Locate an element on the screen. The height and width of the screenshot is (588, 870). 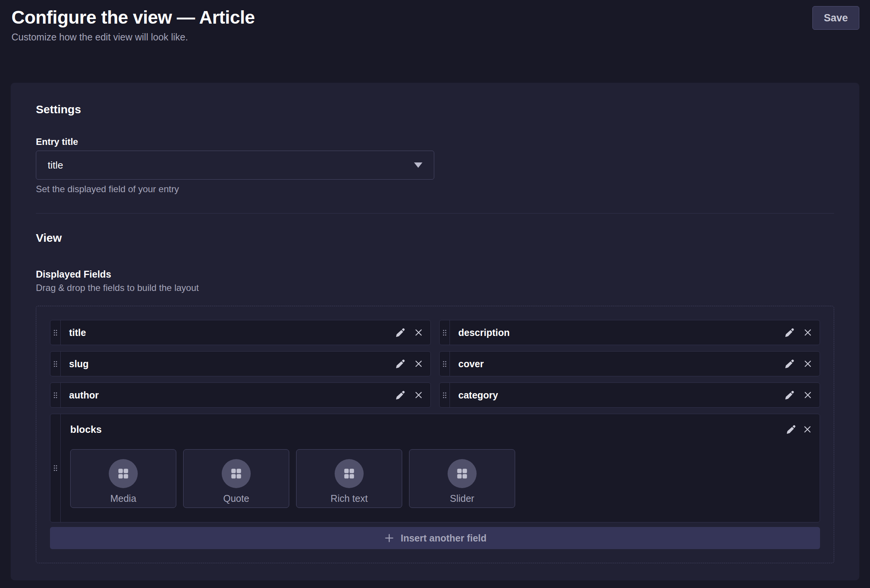
section-divider is located at coordinates (435, 214).